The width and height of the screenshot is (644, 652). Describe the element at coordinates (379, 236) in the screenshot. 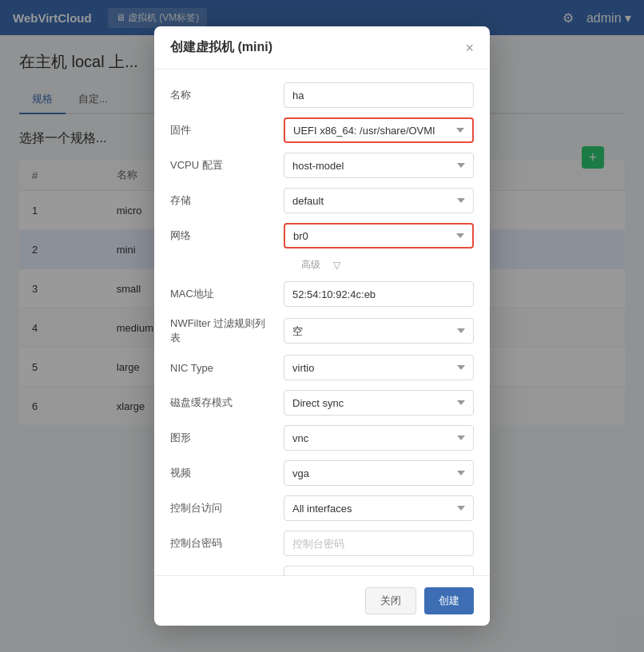

I see `network-select: br0 default` at that location.